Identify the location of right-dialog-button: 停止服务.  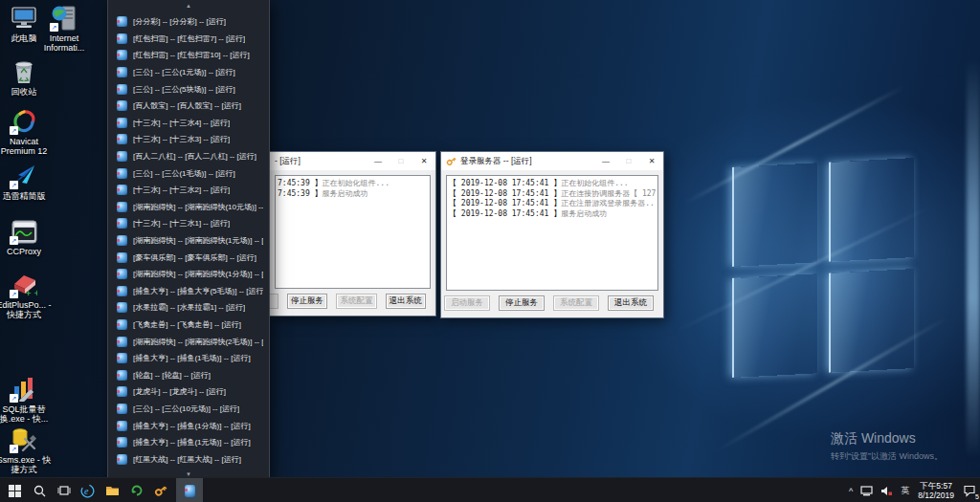
(522, 303).